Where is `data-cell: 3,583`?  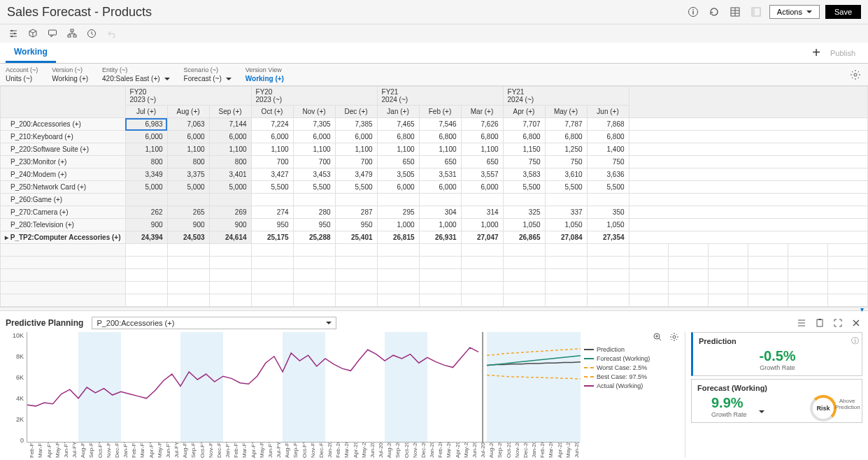 data-cell: 3,583 is located at coordinates (524, 175).